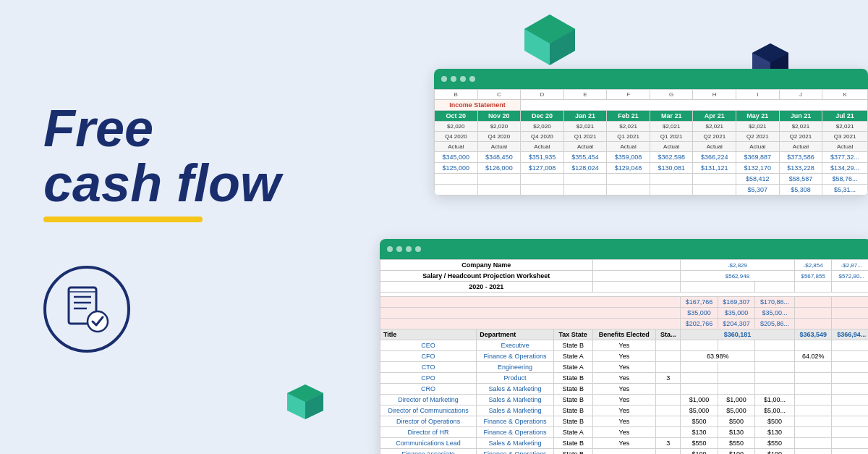  What do you see at coordinates (87, 309) in the screenshot?
I see `document-checkmark-icon` at bounding box center [87, 309].